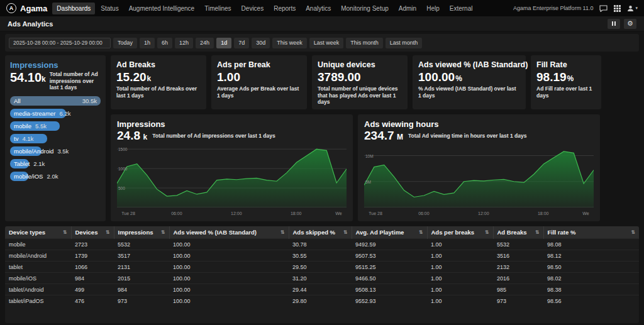 The image size is (644, 325). Describe the element at coordinates (109, 9) in the screenshot. I see `nav-item-status: Status` at that location.